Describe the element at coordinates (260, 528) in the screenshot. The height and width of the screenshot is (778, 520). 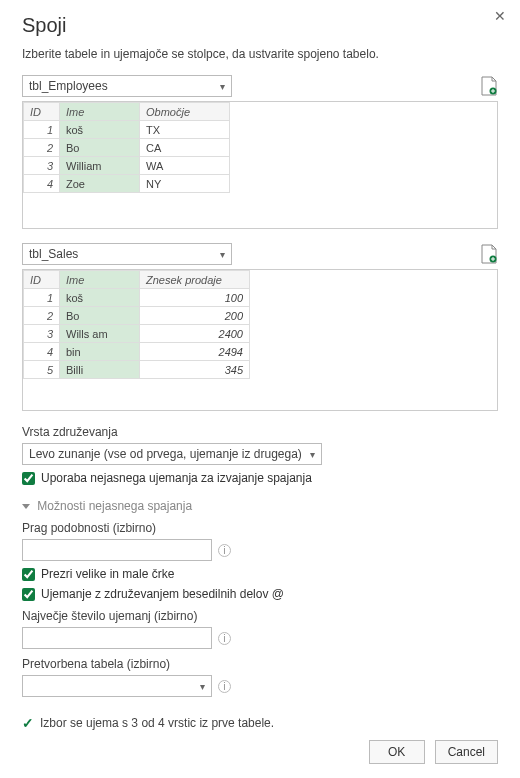
I see `threshold-label: Prag podobnosti (izbirno)` at that location.